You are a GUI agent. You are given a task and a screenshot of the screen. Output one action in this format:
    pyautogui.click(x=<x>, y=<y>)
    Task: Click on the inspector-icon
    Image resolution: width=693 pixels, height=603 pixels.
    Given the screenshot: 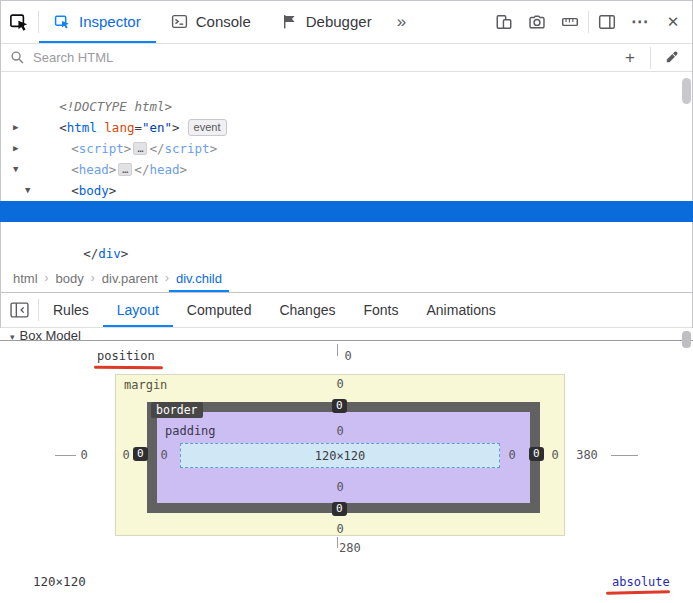 What is the action you would take?
    pyautogui.click(x=62, y=22)
    